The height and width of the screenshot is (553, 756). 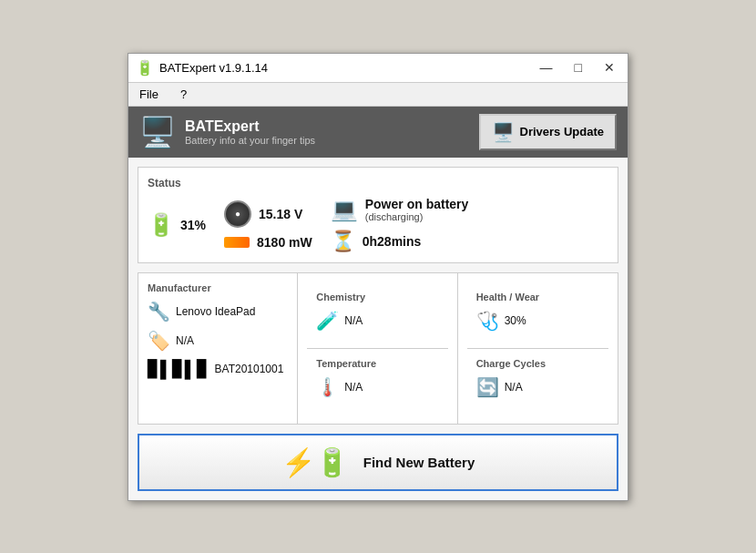 What do you see at coordinates (417, 217) in the screenshot?
I see `power-source-sub: (discharging)` at bounding box center [417, 217].